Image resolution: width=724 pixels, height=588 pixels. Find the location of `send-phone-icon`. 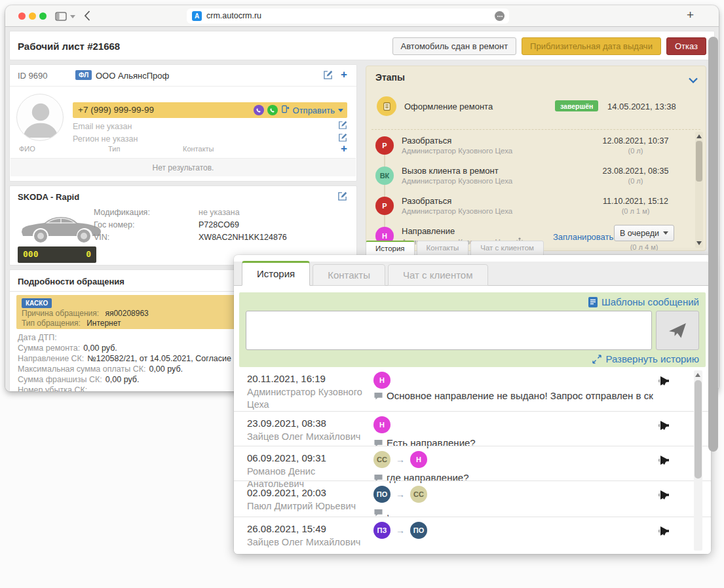

send-phone-icon is located at coordinates (286, 110).